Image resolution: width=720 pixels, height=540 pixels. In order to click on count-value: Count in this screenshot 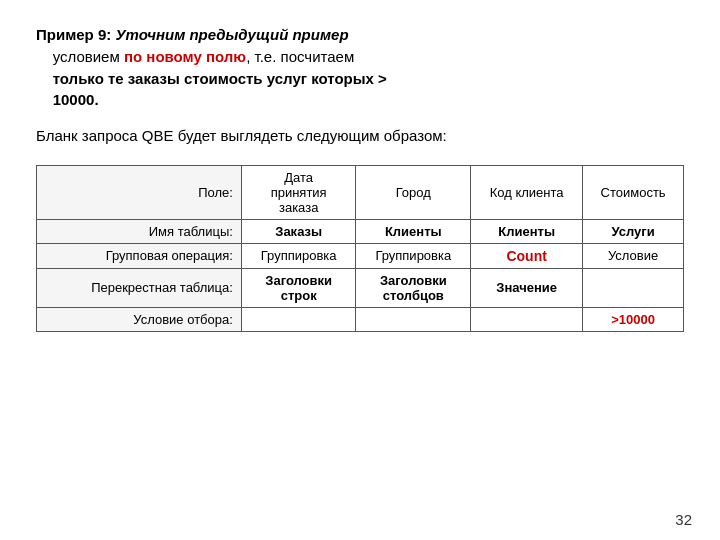, I will do `click(526, 256)`.